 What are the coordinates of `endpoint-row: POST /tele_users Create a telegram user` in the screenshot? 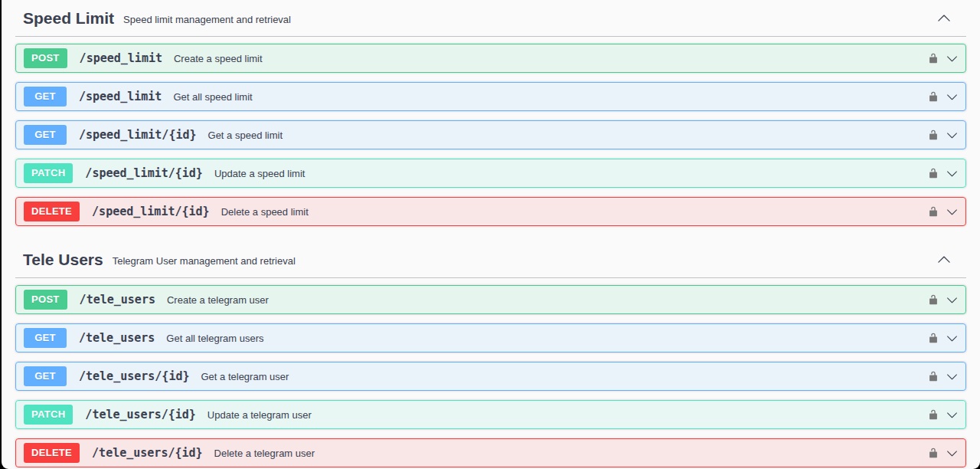 It's located at (491, 300).